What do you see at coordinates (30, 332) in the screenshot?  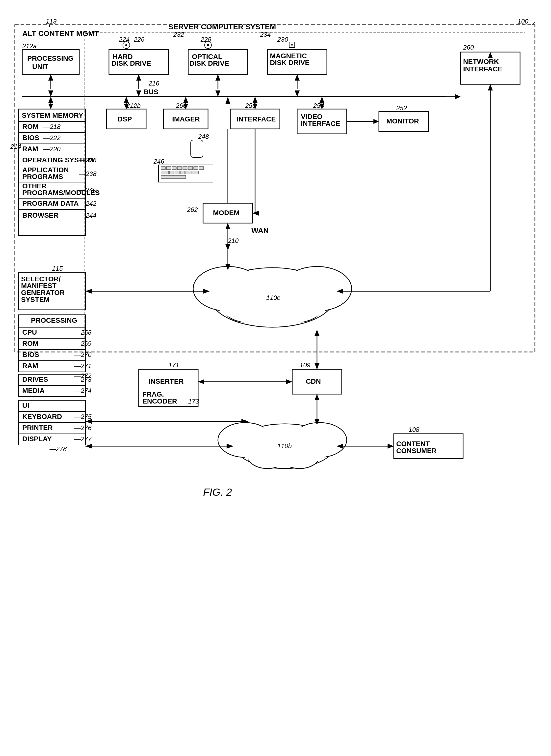 I see `cpu-label: CPU` at bounding box center [30, 332].